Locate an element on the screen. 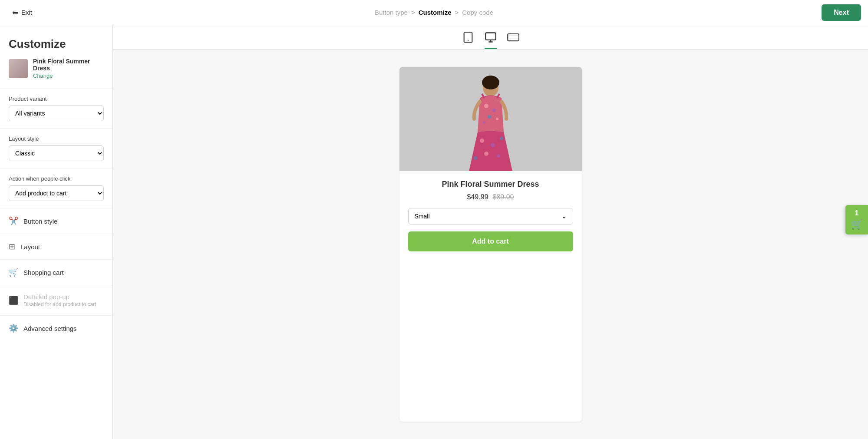 Image resolution: width=868 pixels, height=439 pixels. layout-style-select: Classic Modern Minimal is located at coordinates (56, 153).